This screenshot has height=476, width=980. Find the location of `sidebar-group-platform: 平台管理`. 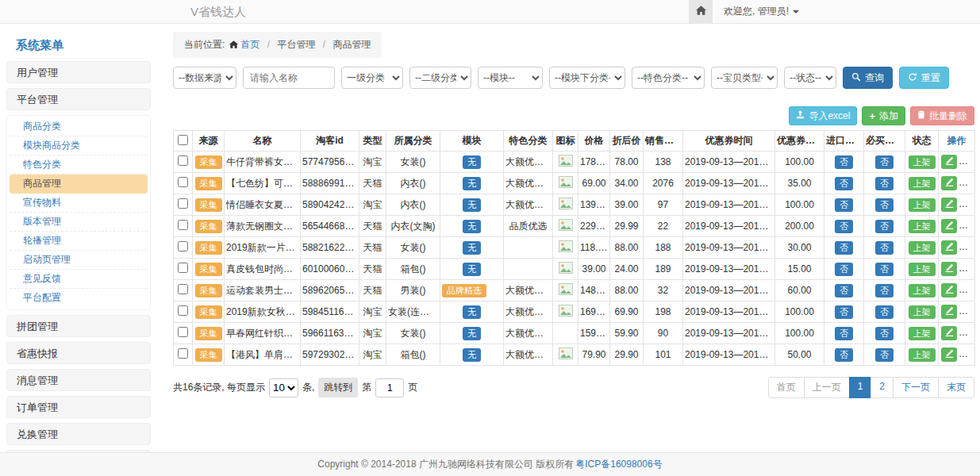

sidebar-group-platform: 平台管理 is located at coordinates (79, 99).